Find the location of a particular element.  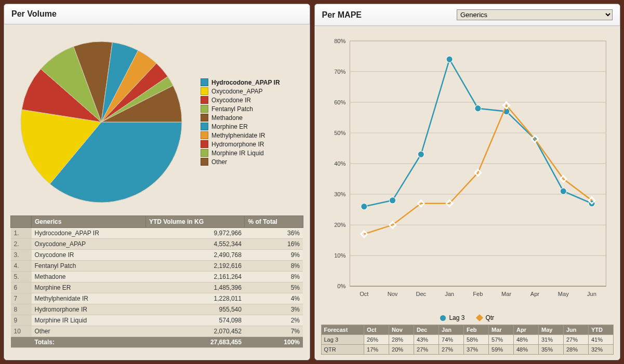

svg-text: 70% is located at coordinates (340, 72).